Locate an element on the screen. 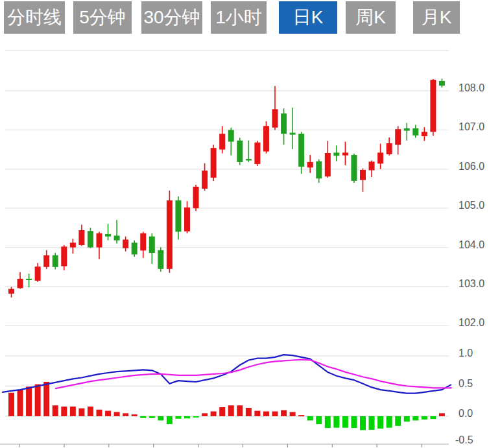 The height and width of the screenshot is (448, 489). dif-line is located at coordinates (227, 374).